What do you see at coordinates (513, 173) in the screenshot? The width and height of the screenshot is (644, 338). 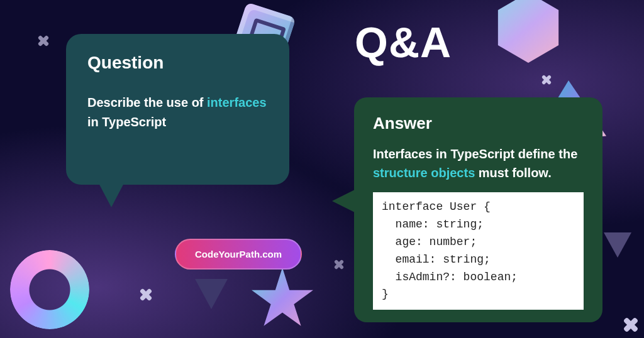 I see `answer-suffix: must follow.` at bounding box center [513, 173].